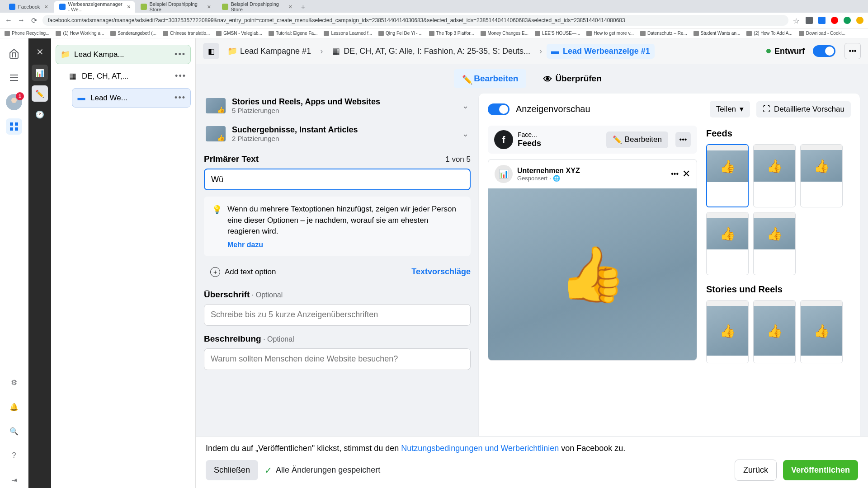  What do you see at coordinates (600, 52) in the screenshot?
I see `breadcrumb-ad: ▬Lead Werbeanzeige #1` at bounding box center [600, 52].